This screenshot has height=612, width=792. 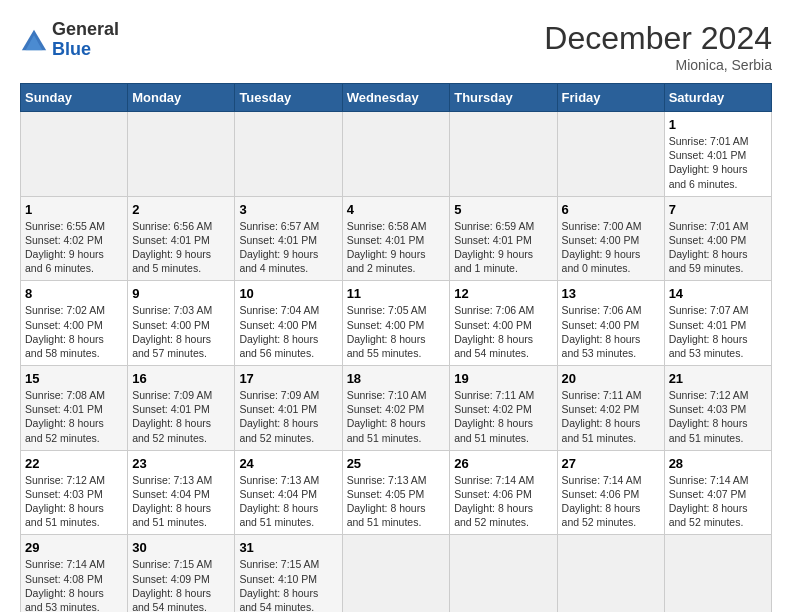 What do you see at coordinates (74, 332) in the screenshot?
I see `day-info: Sunrise: 7:02 AM Sunset: 4:00 PM Dayligh…` at bounding box center [74, 332].